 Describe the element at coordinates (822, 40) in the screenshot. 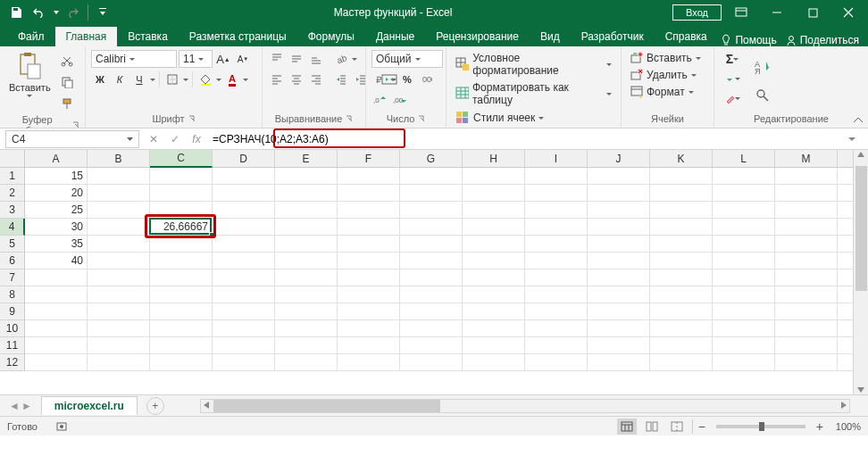

I see `share-button: Поделиться` at that location.